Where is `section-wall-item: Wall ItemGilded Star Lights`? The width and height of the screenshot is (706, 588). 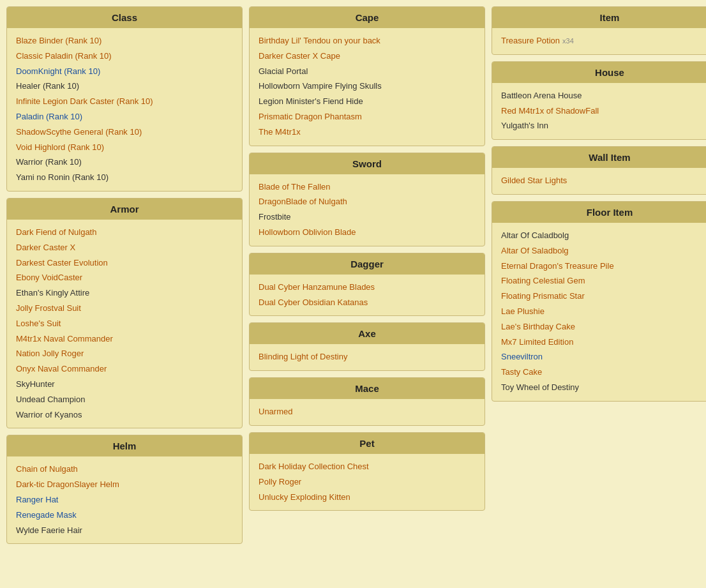 section-wall-item: Wall ItemGilded Star Lights is located at coordinates (599, 170).